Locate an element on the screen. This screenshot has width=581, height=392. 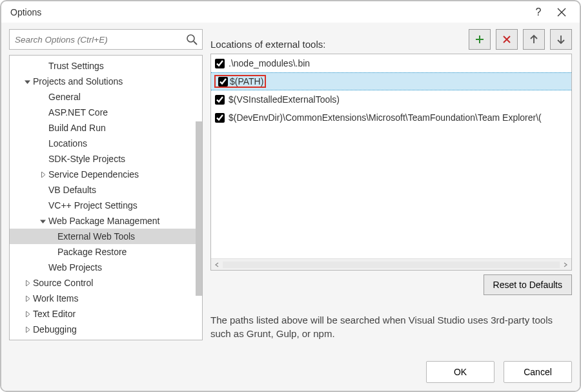
search-icon is located at coordinates (192, 39).